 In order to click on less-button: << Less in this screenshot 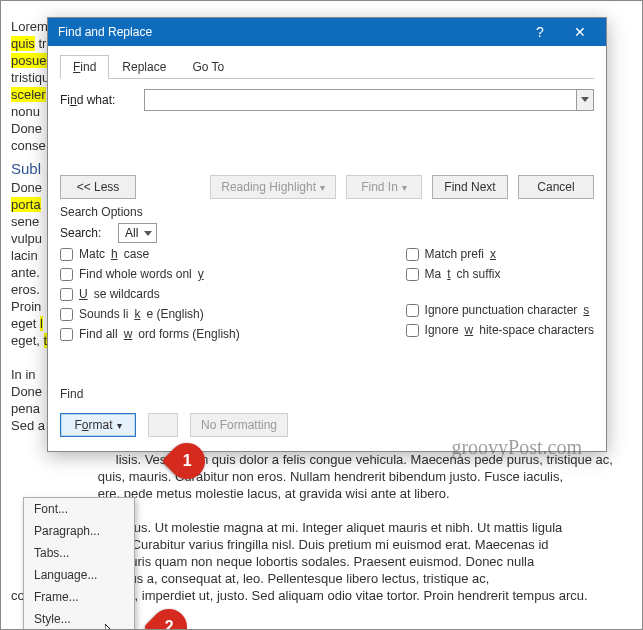, I will do `click(98, 187)`.